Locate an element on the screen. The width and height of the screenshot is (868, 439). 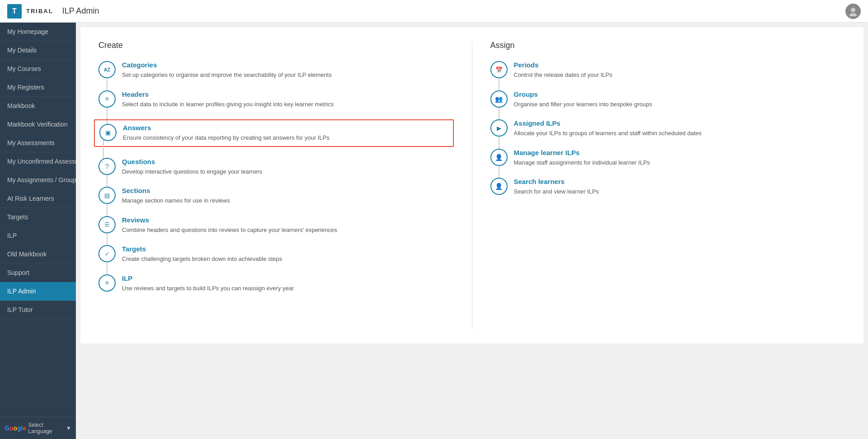
create-ilp-item: ≡ ILP Use reviews and targets to build I… is located at coordinates (276, 284).